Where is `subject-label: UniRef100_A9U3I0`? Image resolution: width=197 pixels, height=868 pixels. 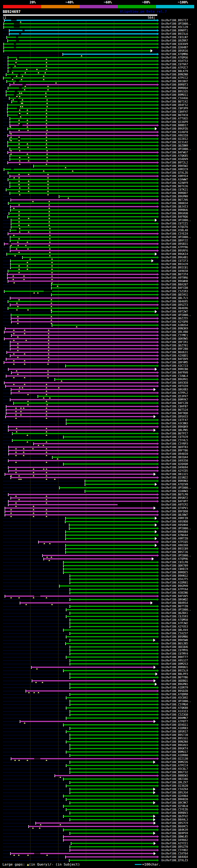
subject-label: UniRef100_A9U3I0 is located at coordinates (174, 135).